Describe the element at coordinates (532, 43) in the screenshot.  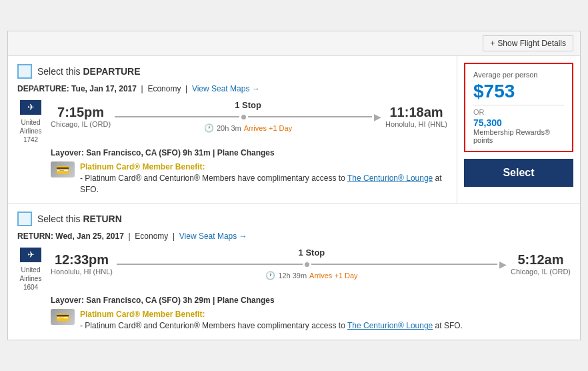
I see `show-flight-details-label: Show Flight Details` at that location.